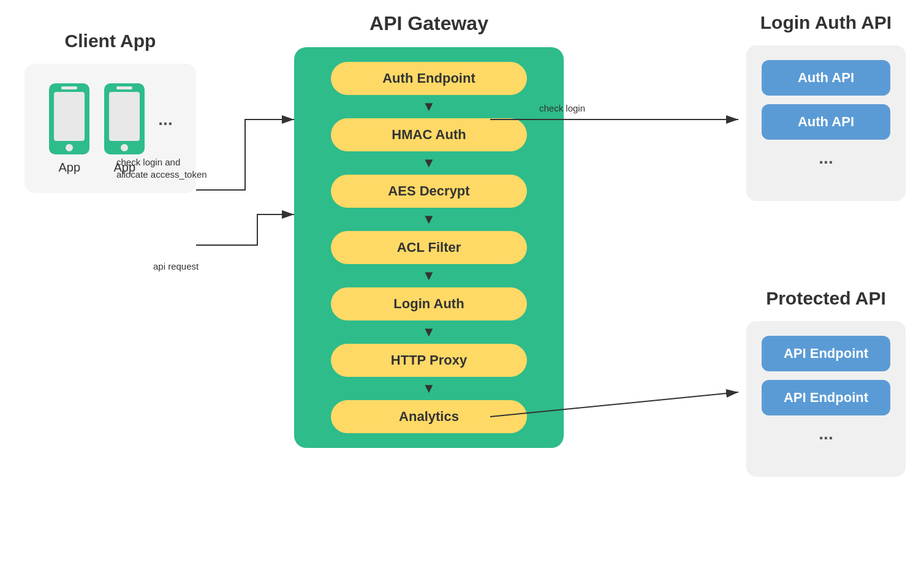 This screenshot has height=576, width=924. What do you see at coordinates (429, 135) in the screenshot?
I see `node-hmac-auth: HMAC Auth` at bounding box center [429, 135].